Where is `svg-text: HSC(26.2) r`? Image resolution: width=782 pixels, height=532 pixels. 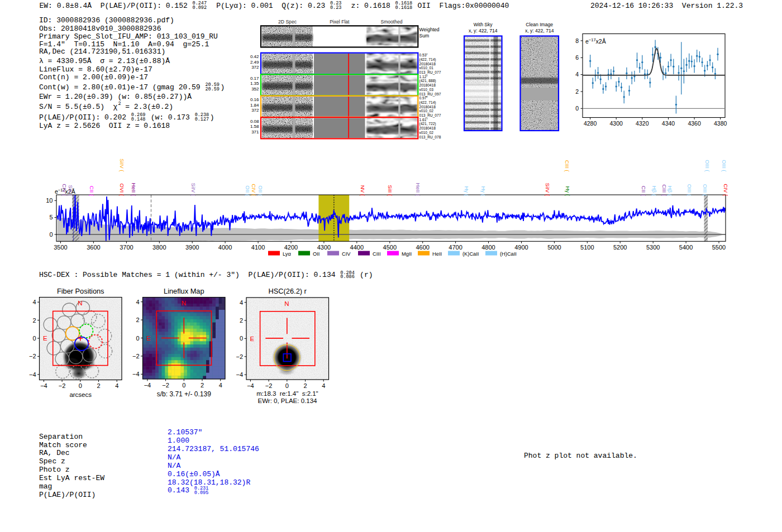 svg-text: HSC(26.2) r is located at coordinates (288, 291).